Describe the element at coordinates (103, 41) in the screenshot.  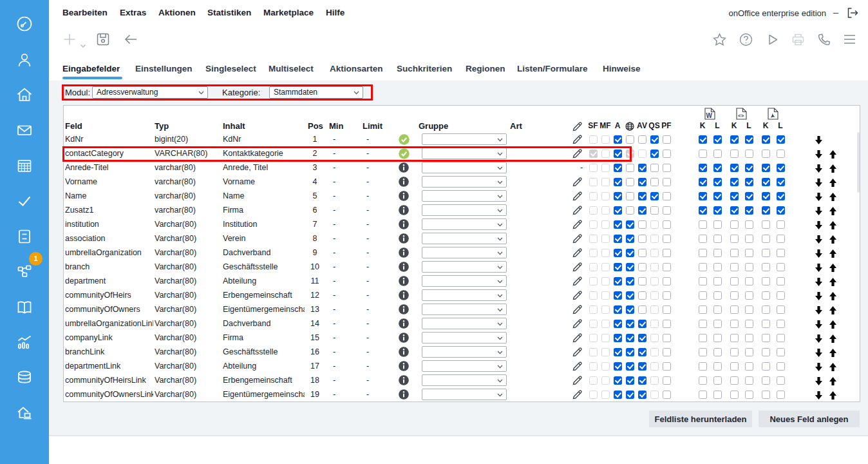
I see `save-icon` at that location.